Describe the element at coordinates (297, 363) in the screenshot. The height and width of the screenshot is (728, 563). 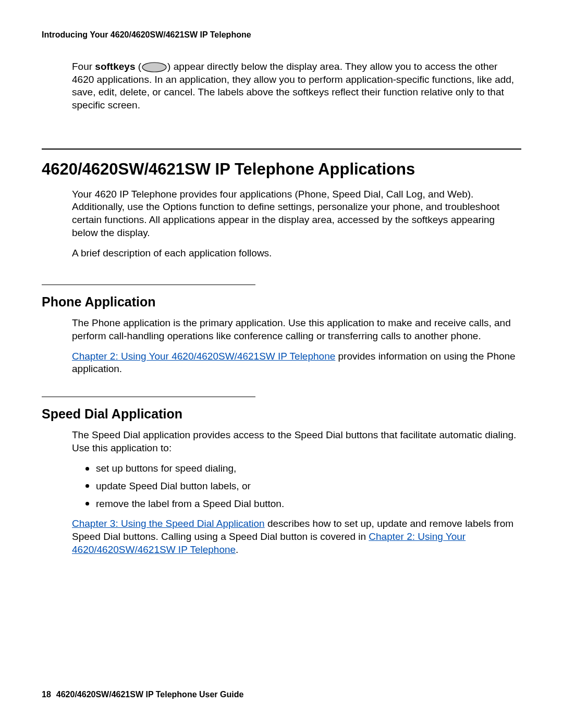
I see `phone-para2: Chapter 2: Using Your 4620/4620SW/4621SW…` at that location.